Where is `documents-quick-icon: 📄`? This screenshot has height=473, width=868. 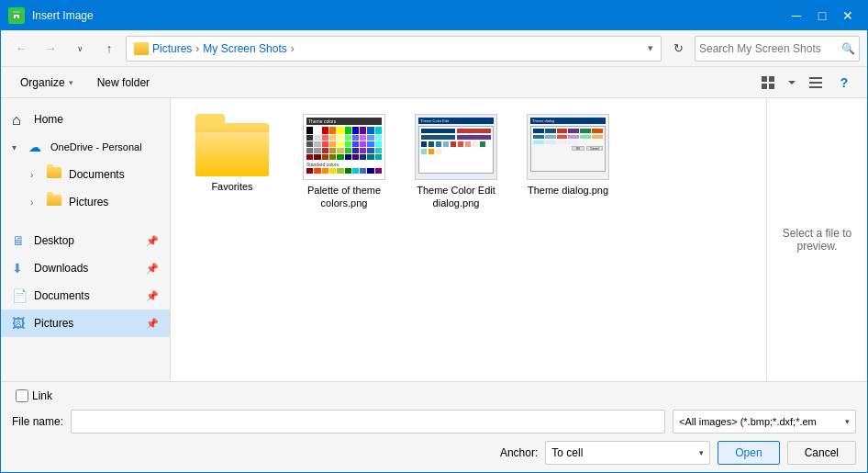
documents-quick-icon: 📄 is located at coordinates (20, 296).